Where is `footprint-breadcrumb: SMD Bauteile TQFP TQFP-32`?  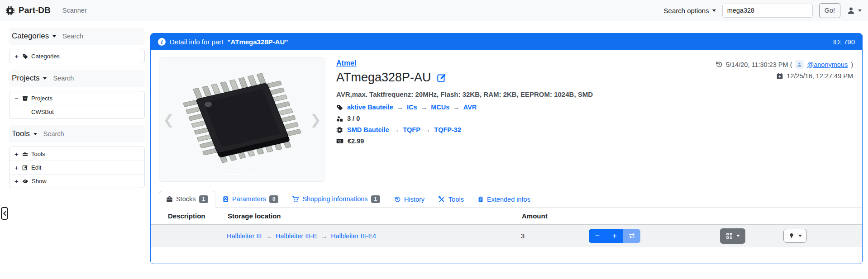 footprint-breadcrumb: SMD Bauteile TQFP TQFP-32 is located at coordinates (404, 130).